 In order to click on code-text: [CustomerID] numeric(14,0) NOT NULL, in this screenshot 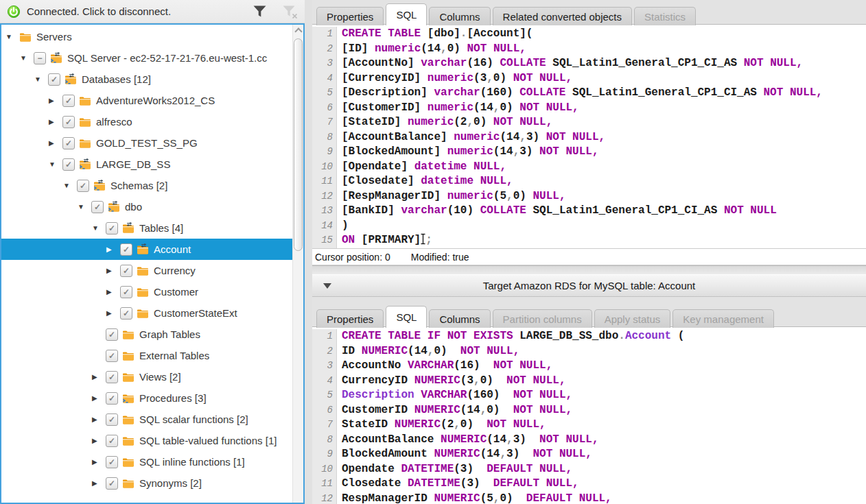, I will do `click(458, 108)`.